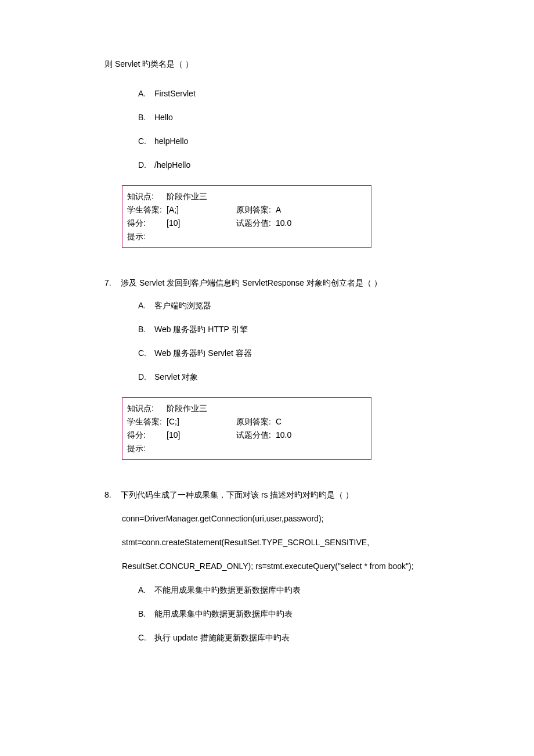 The image size is (534, 756). I want to click on q7-option-d: D. Servlet 对象, so click(284, 377).